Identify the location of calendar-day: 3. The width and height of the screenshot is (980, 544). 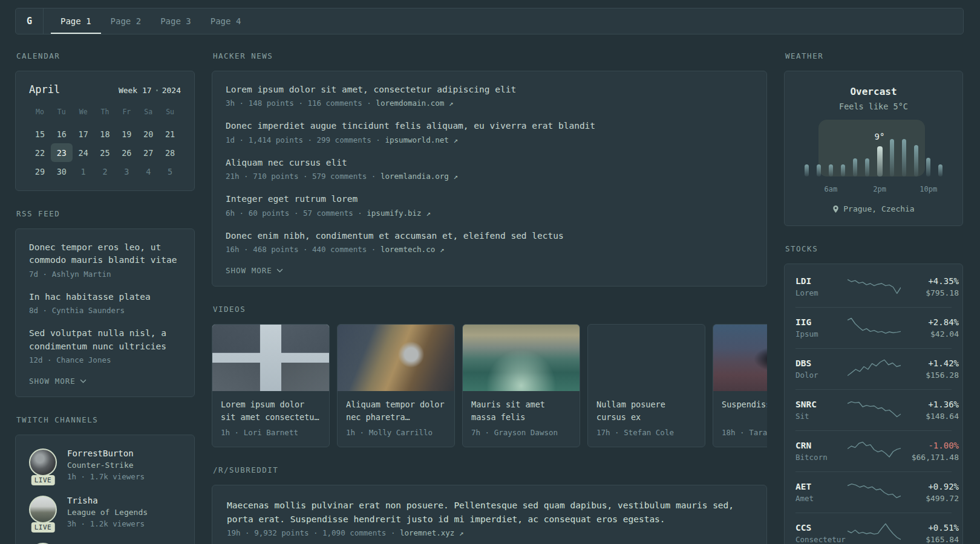
(126, 172).